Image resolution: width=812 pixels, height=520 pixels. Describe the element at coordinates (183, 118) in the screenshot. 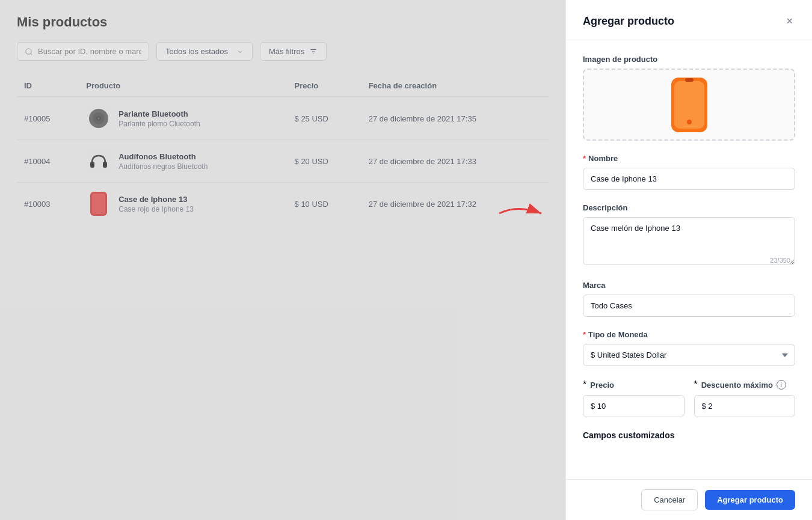

I see `row-product: Parlante Bluetooth Parlante plomo Clueto…` at that location.